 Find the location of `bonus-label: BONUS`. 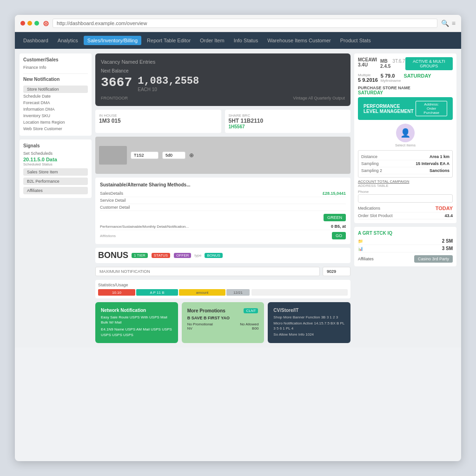

bonus-label: BONUS is located at coordinates (113, 256).